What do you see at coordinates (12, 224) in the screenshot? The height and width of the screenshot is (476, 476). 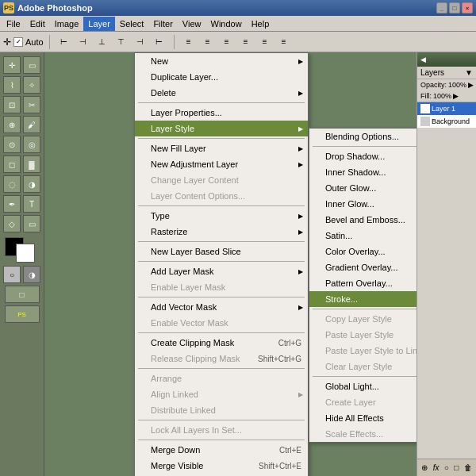 I see `tool-path: ◇` at bounding box center [12, 224].